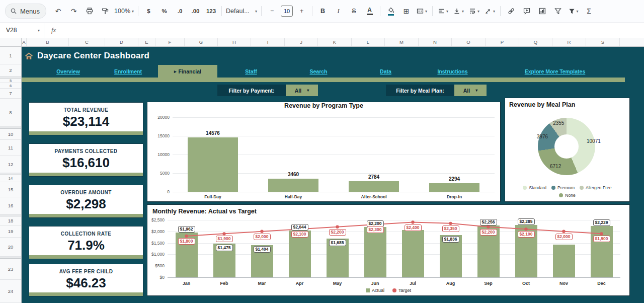  I want to click on text-rotation-icon: A, so click(488, 11).